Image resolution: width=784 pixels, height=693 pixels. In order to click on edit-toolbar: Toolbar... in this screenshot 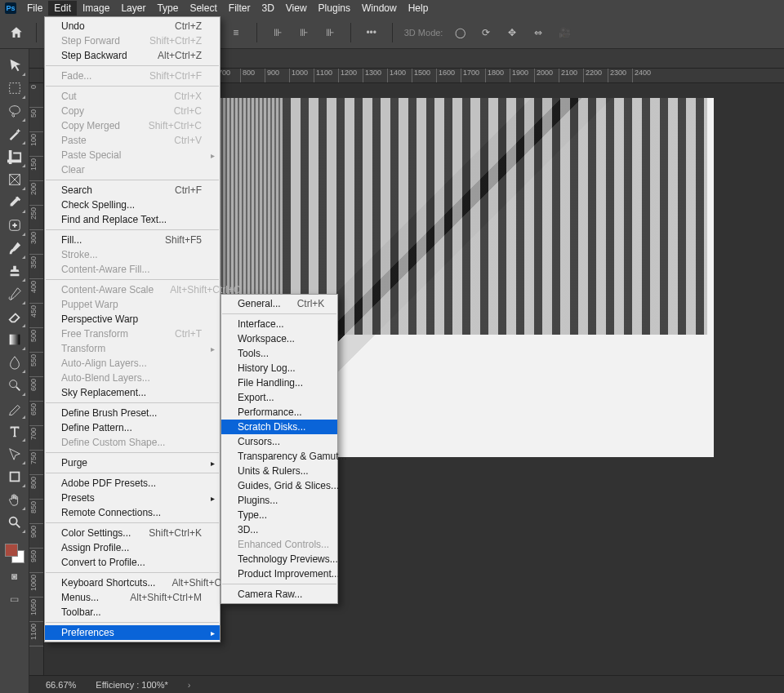, I will do `click(132, 612)`.